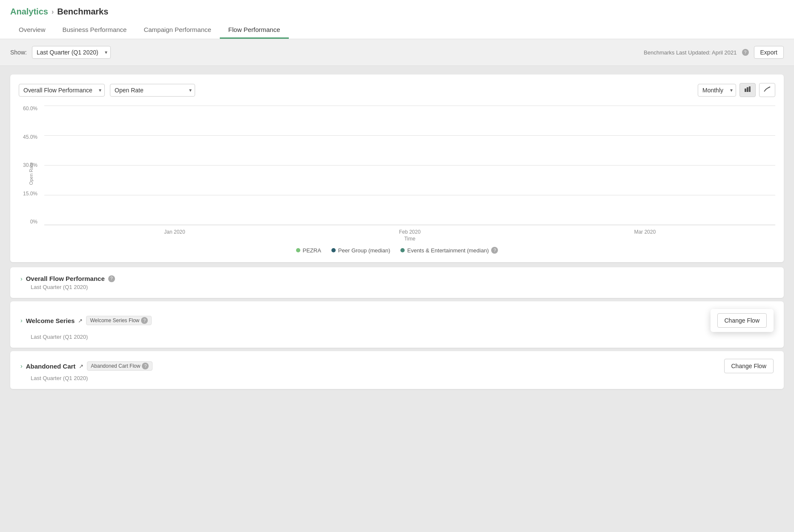  Describe the element at coordinates (449, 250) in the screenshot. I see `legend-industry: Events & Entertainment (median) ?` at that location.